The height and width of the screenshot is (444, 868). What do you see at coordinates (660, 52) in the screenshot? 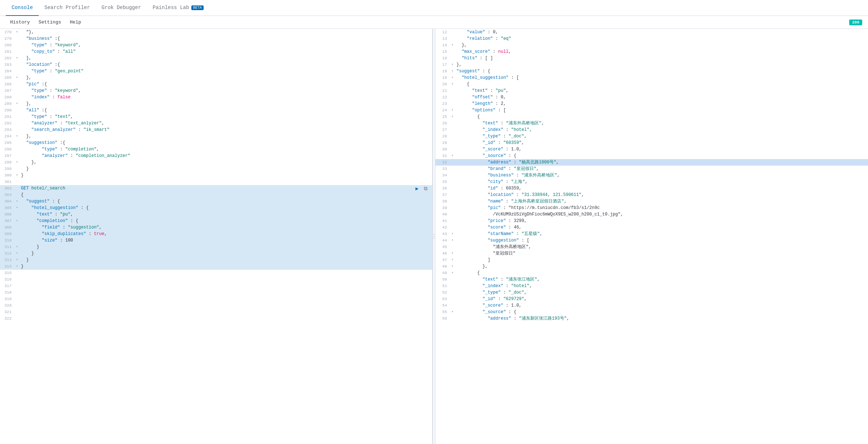
I see `line-content: "max_score" : null,` at bounding box center [660, 52].